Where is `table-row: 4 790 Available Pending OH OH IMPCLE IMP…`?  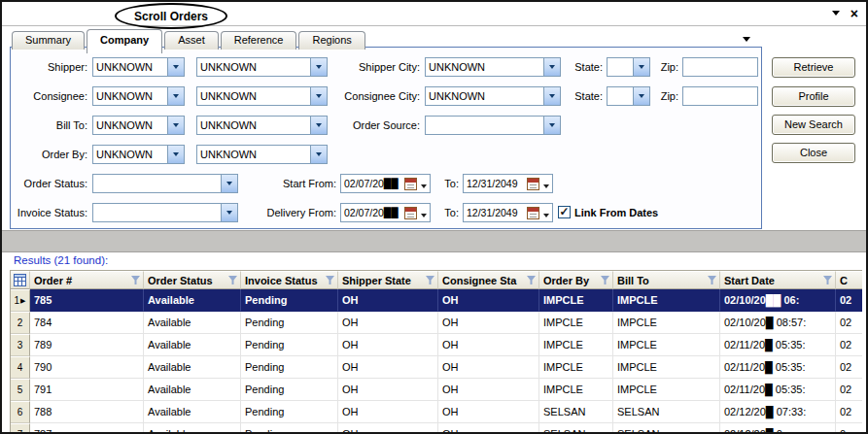 table-row: 4 790 Available Pending OH OH IMPCLE IMP… is located at coordinates (436, 367).